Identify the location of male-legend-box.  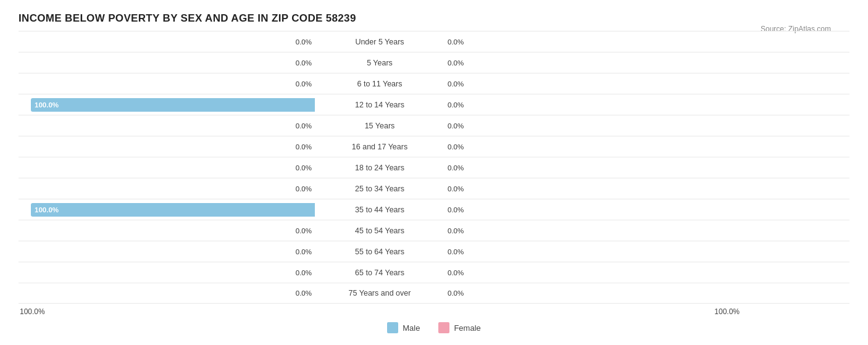
(393, 328).